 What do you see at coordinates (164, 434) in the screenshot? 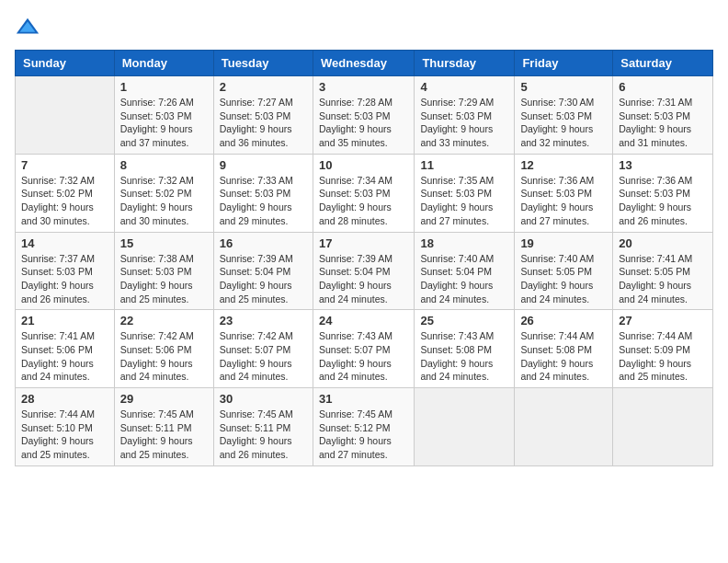
I see `cell-content: Sunrise: 7:45 AMSunset: 5:11 PMDaylight:…` at bounding box center [164, 434].